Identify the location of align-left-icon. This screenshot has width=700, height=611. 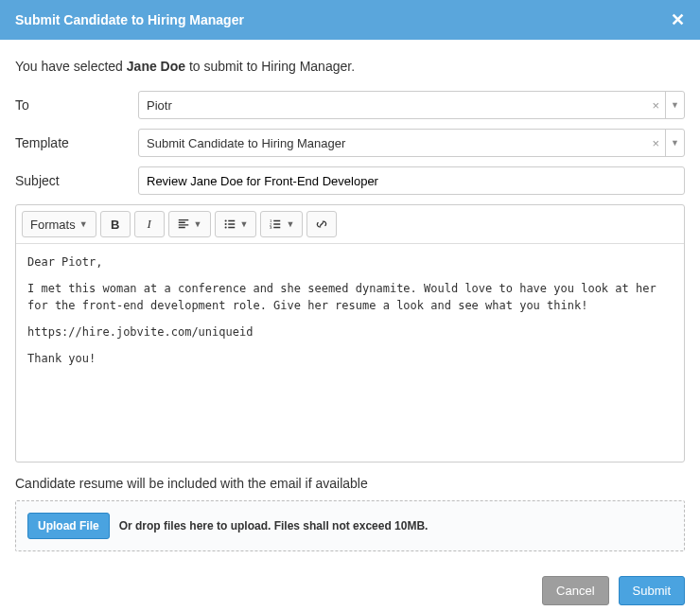
(184, 224).